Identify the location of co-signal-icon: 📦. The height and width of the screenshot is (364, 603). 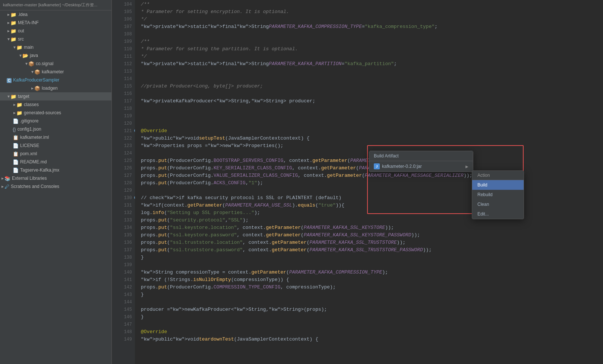
(31, 64).